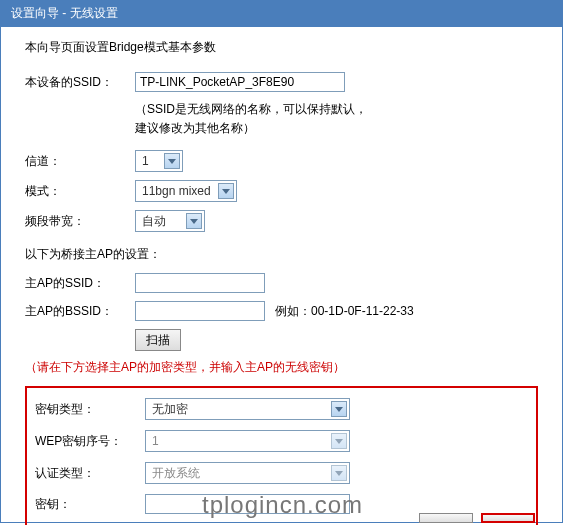 Image resolution: width=565 pixels, height=525 pixels. Describe the element at coordinates (282, 14) in the screenshot. I see `panel-title: 设置向导 - 无线设置` at that location.